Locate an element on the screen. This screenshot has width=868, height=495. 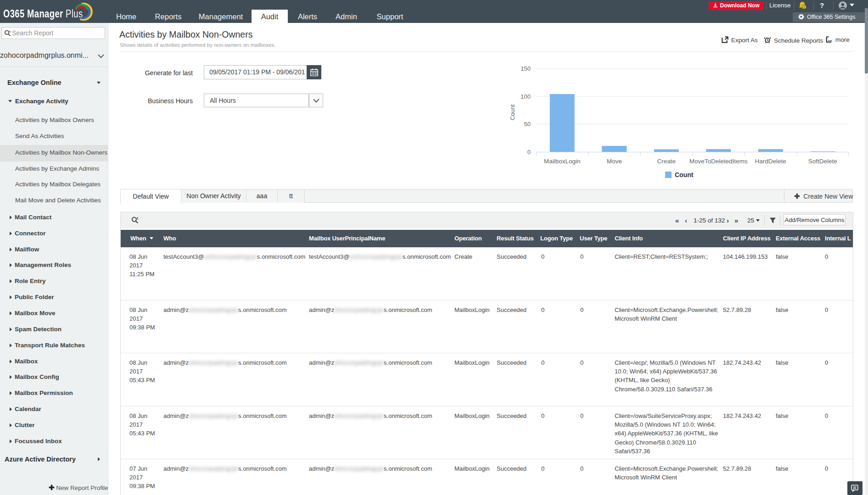
svg-text: MailboxLogin is located at coordinates (562, 161).